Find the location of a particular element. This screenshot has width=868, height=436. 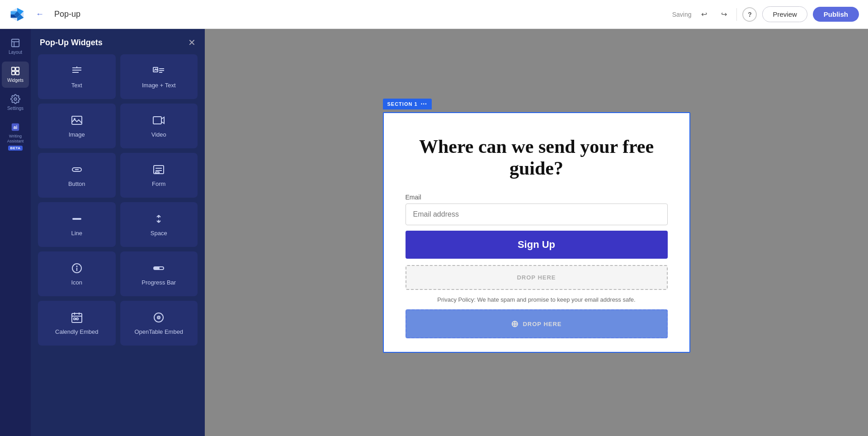

page-title: Pop-up is located at coordinates (360, 14).